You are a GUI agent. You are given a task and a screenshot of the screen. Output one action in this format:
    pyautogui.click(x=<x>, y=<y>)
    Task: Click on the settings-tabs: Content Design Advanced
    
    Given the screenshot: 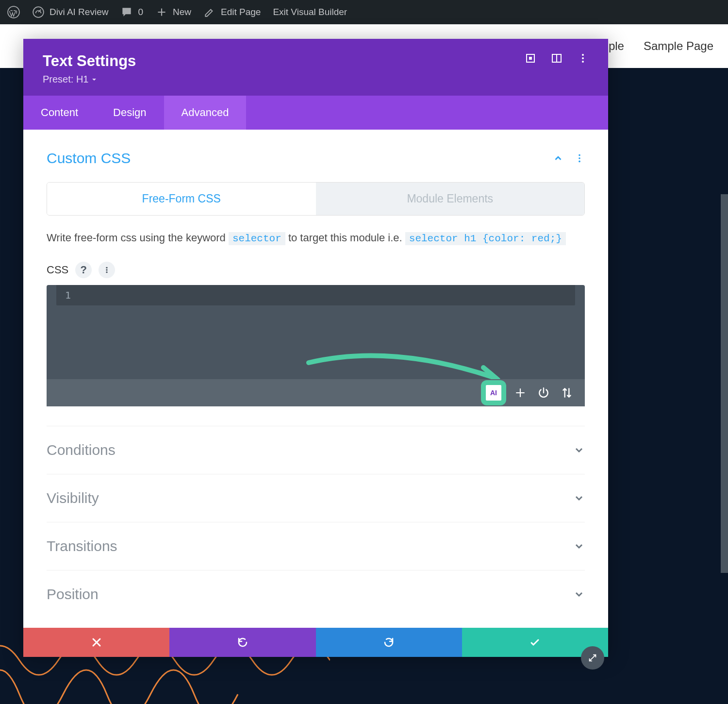 What is the action you would take?
    pyautogui.click(x=315, y=113)
    